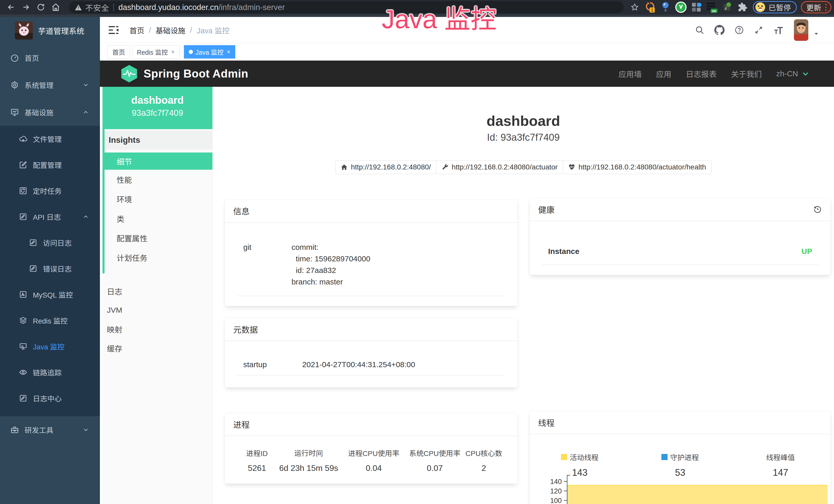  I want to click on bookmark-star-icon, so click(635, 7).